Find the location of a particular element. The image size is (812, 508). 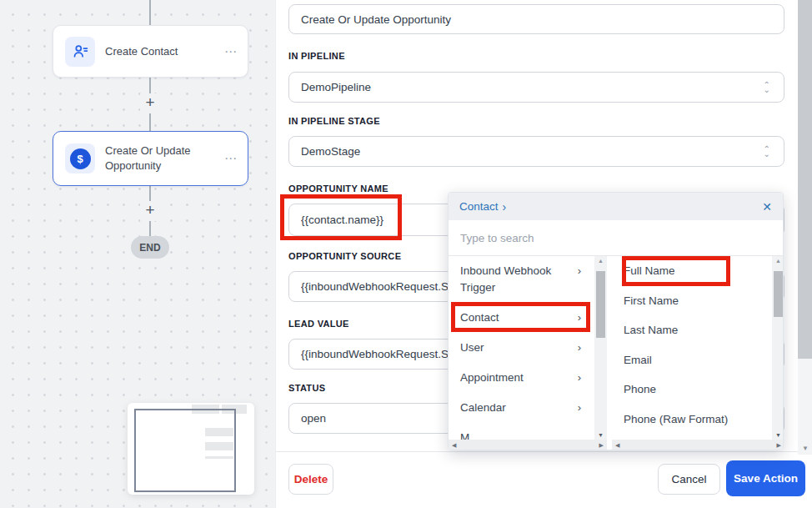

picker-search-input is located at coordinates (615, 239).